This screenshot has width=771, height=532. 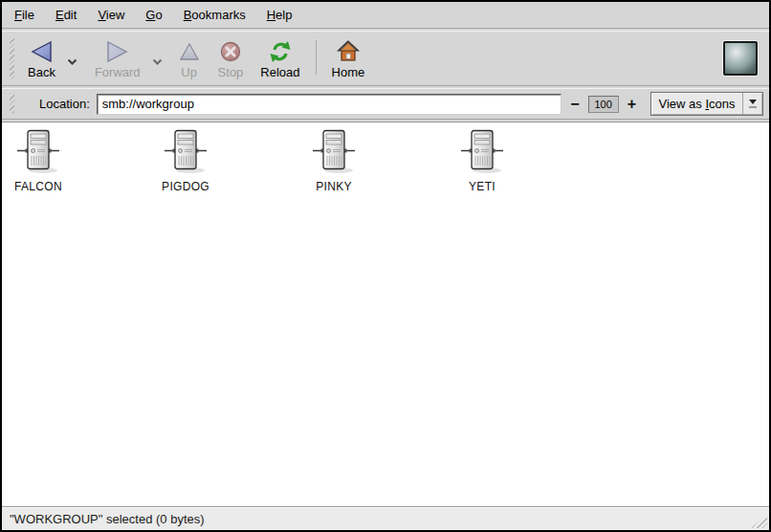 What do you see at coordinates (482, 187) in the screenshot?
I see `server-label: YETI` at bounding box center [482, 187].